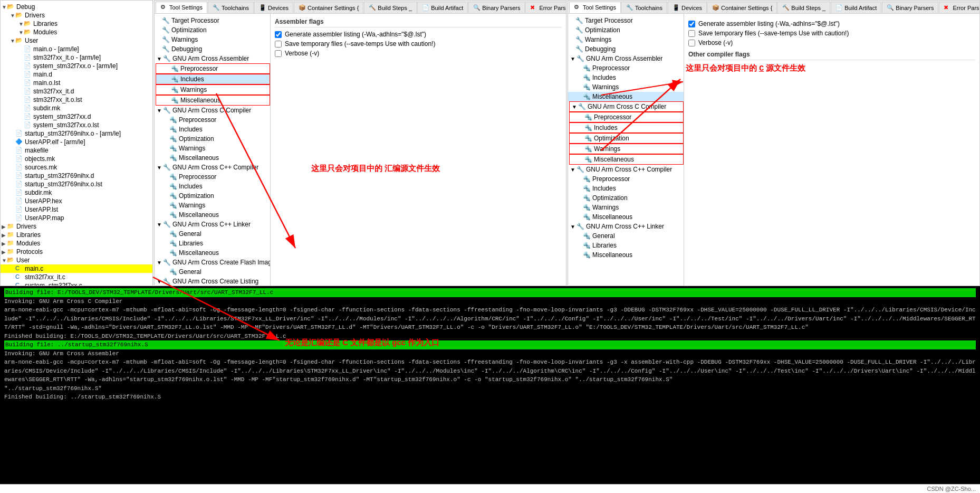 This screenshot has width=980, height=493. What do you see at coordinates (687, 7) in the screenshot?
I see `tab-devices-right: 📱 Devices` at bounding box center [687, 7].